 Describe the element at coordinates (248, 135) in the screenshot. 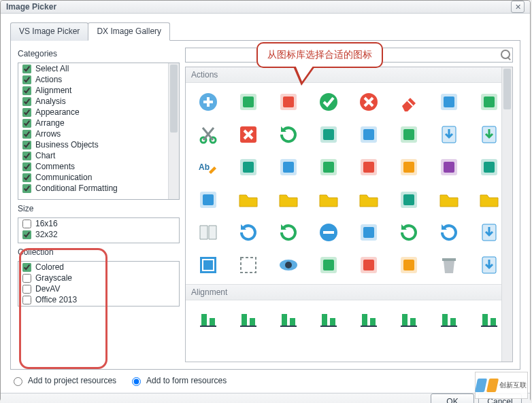

I see `close-square-icon` at that location.